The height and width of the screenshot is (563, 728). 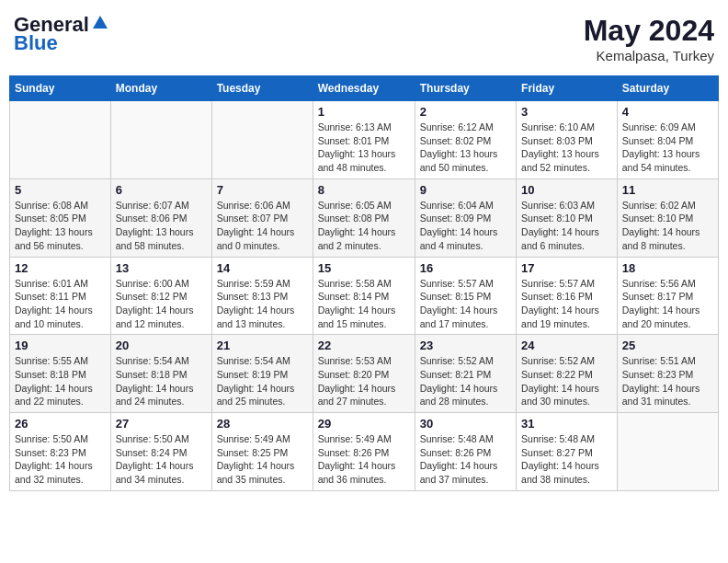 What do you see at coordinates (61, 373) in the screenshot?
I see `cell-w4-d1: 19Sunrise: 5:55 AMSunset: 8:18 PMDayligh…` at bounding box center [61, 373].